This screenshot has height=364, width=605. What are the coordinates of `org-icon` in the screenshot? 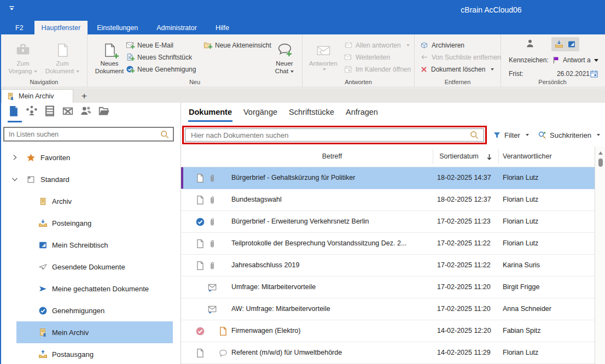 It's located at (32, 111).